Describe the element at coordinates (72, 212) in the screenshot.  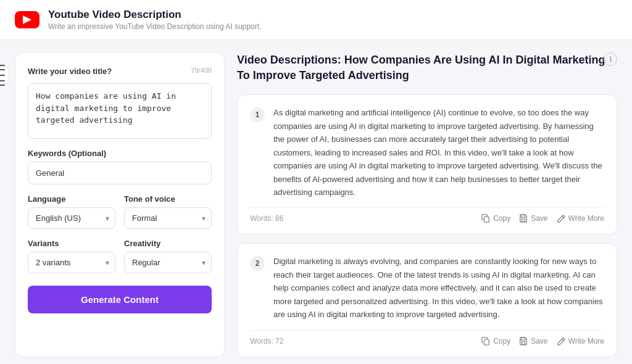
I see `language-field-group: Language English (US) English (UK) Spani…` at that location.